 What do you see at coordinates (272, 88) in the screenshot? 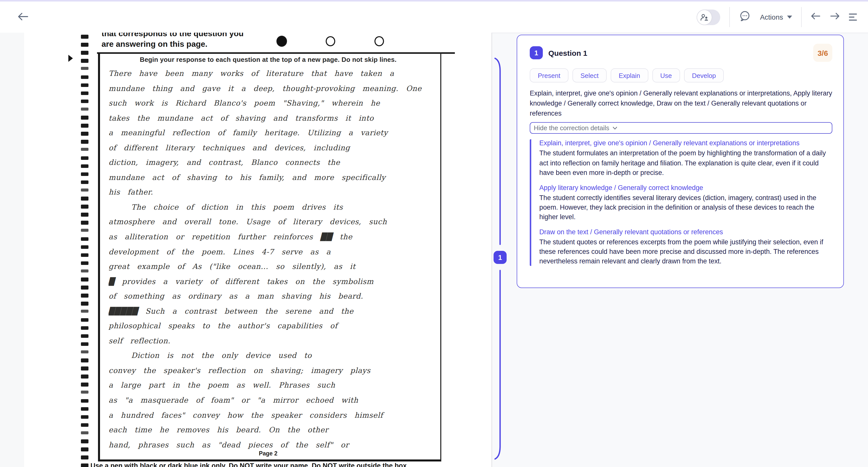
I see `handwriting-line: mundane thing and gave it a deep, though…` at bounding box center [272, 88].